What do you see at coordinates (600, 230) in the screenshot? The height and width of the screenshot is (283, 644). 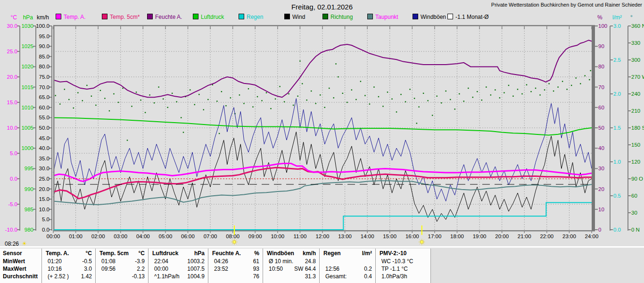 I see `axis-tick-label: 0` at bounding box center [600, 230].